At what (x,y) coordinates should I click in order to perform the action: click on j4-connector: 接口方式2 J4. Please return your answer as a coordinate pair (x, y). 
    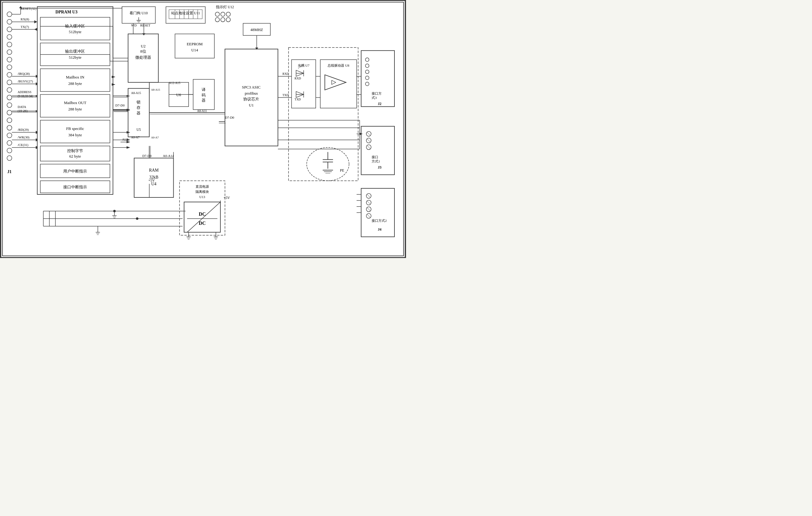
    Looking at the image, I should click on (378, 212).